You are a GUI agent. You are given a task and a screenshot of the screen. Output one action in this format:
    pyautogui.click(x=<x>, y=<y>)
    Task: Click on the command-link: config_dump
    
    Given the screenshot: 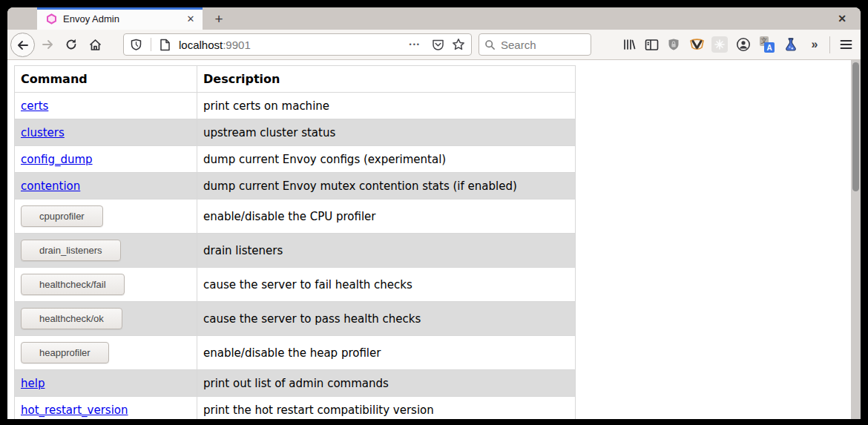 What is the action you would take?
    pyautogui.click(x=56, y=159)
    